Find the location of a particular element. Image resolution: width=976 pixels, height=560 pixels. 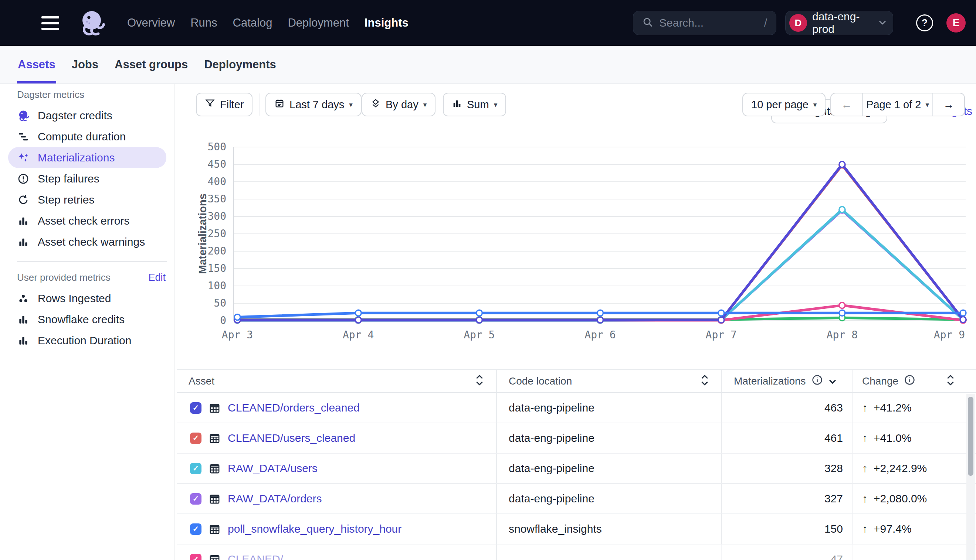

topnav-link-insights: Insights is located at coordinates (386, 23).